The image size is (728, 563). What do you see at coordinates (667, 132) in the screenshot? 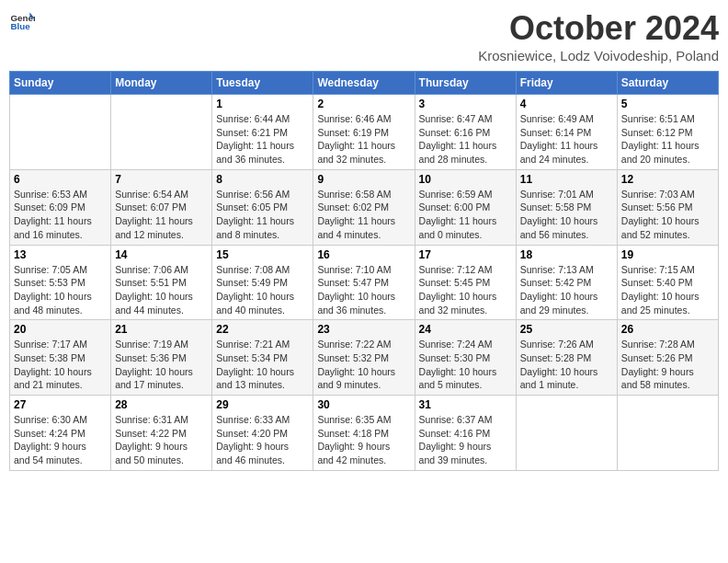
I see `calendar-cell: 5Sunrise: 6:51 AM Sunset: 6:12 PM Daylig…` at bounding box center [667, 132].